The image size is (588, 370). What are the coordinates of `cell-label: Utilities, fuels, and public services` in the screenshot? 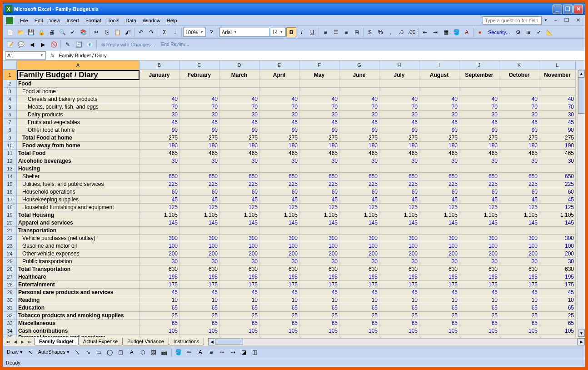 It's located at (78, 185).